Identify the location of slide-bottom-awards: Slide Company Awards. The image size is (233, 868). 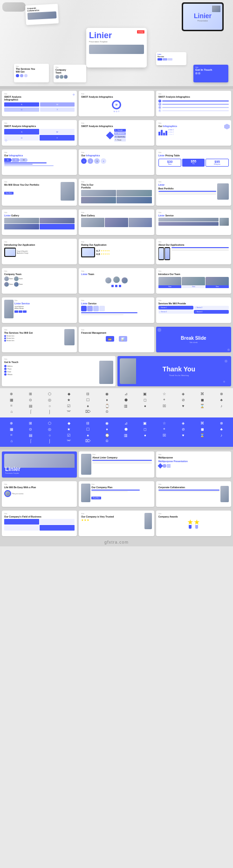
(194, 523).